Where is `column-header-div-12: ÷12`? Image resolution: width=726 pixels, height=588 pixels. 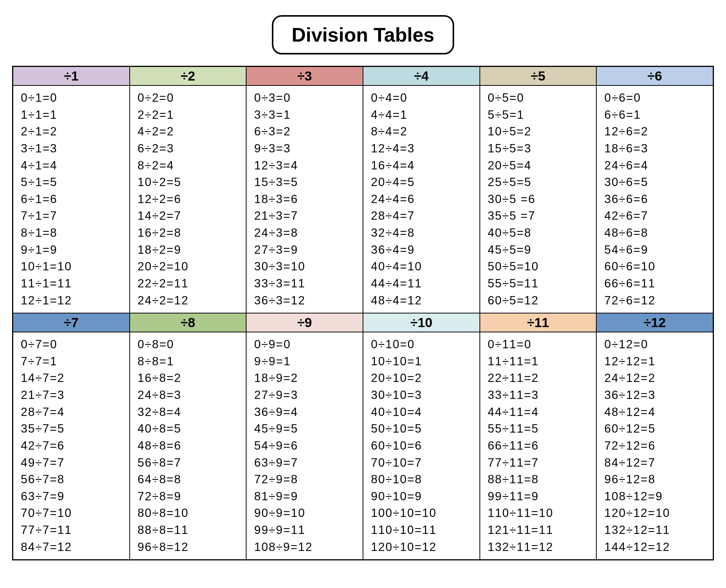 column-header-div-12: ÷12 is located at coordinates (655, 323).